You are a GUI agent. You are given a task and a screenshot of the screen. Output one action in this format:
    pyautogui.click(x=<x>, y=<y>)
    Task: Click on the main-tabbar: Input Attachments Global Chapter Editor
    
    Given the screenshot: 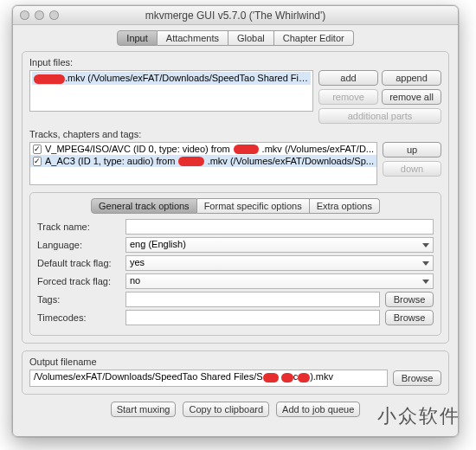 What is the action you would take?
    pyautogui.click(x=235, y=38)
    